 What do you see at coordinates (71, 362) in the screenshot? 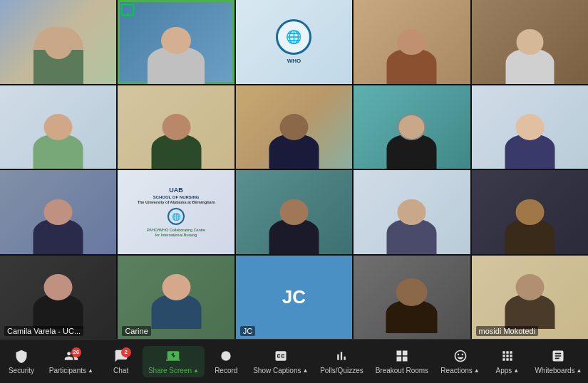
I see `participants-button: 26 Participants▲` at bounding box center [71, 362].